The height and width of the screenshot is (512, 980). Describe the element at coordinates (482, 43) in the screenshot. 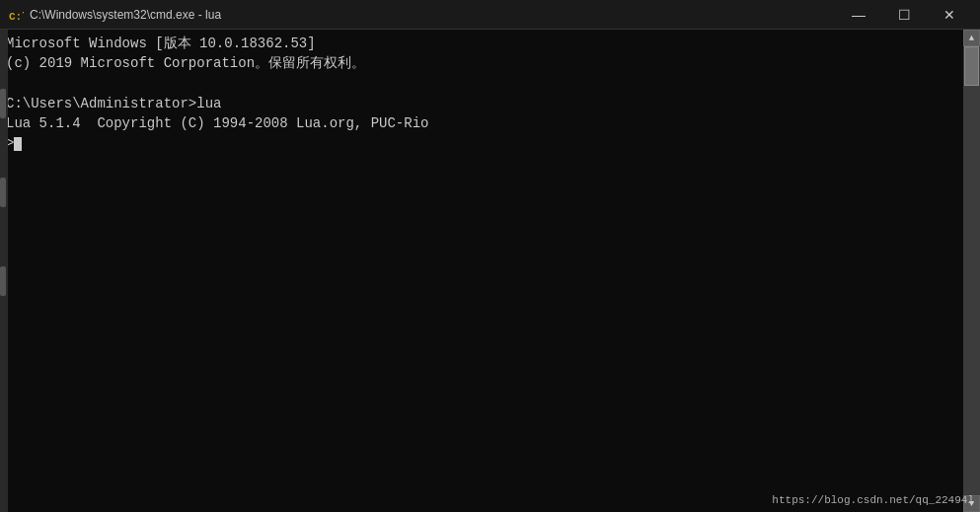

I see `console-line-1: Microsoft Windows [版本 10.0.18362.53]` at that location.